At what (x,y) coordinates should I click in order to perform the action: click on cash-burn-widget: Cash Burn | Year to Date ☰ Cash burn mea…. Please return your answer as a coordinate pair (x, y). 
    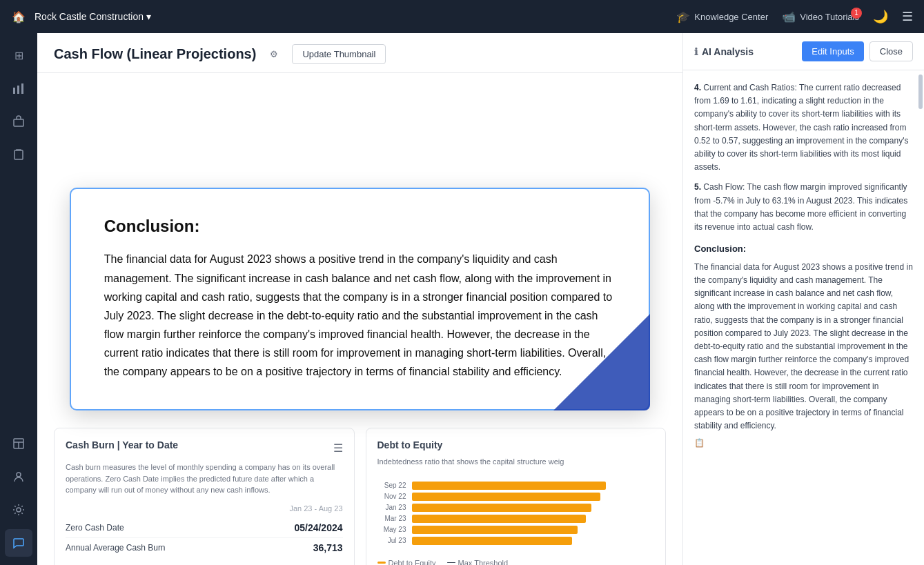
    Looking at the image, I should click on (204, 497).